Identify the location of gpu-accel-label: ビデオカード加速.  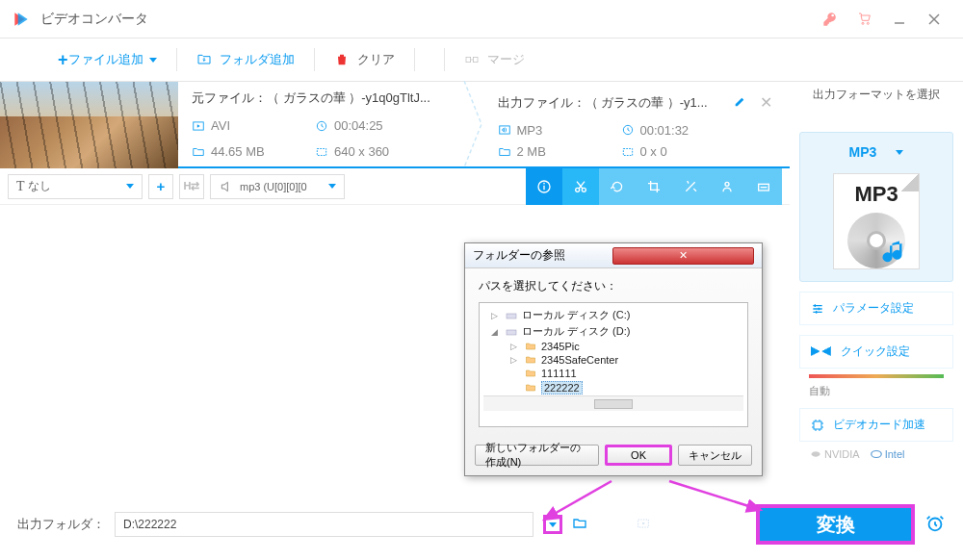
(879, 425).